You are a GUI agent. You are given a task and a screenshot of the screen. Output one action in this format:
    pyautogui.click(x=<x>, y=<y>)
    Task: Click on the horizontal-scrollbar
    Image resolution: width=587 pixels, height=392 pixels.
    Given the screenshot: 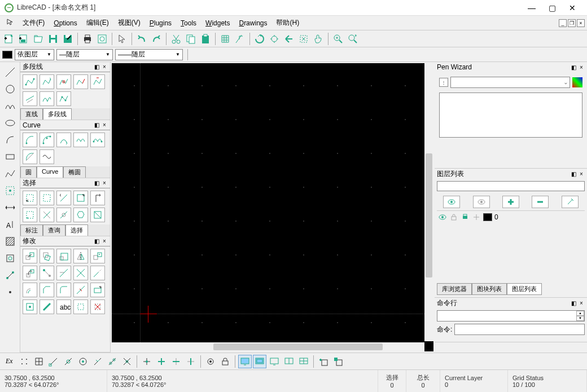 What is the action you would take?
    pyautogui.click(x=268, y=347)
    